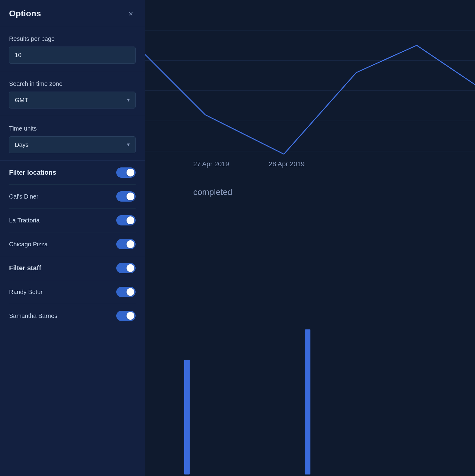 This screenshot has height=476, width=475. What do you see at coordinates (126, 220) in the screenshot?
I see `la-trattoria-toggle` at bounding box center [126, 220].